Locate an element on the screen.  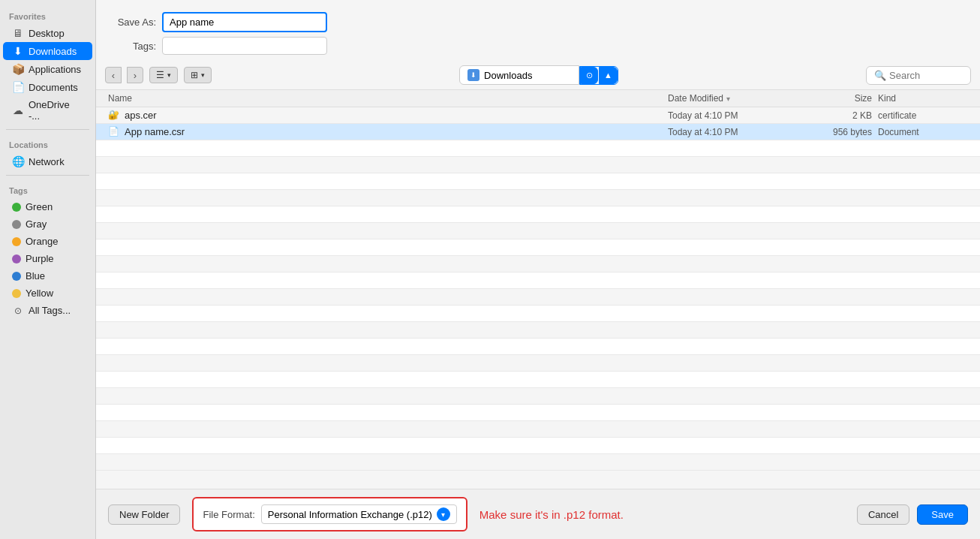
bottom-actions: Cancel Save is located at coordinates (912, 515).